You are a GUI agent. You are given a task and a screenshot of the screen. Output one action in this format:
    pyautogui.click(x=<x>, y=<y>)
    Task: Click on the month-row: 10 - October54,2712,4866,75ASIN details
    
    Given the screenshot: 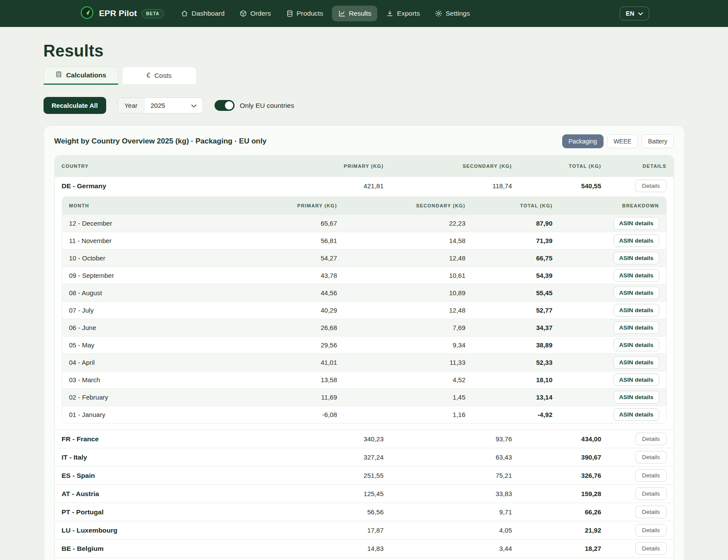 What is the action you would take?
    pyautogui.click(x=364, y=258)
    